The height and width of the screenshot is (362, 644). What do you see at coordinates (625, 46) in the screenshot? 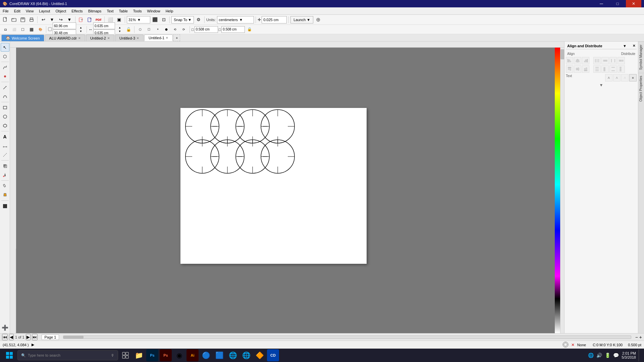
I see `panel-expand: ▼` at bounding box center [625, 46].